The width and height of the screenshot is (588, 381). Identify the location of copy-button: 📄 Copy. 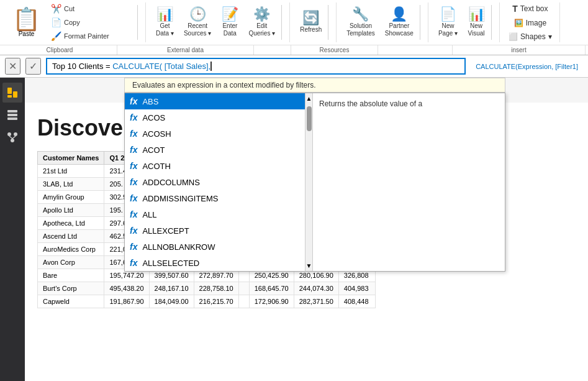
(91, 22).